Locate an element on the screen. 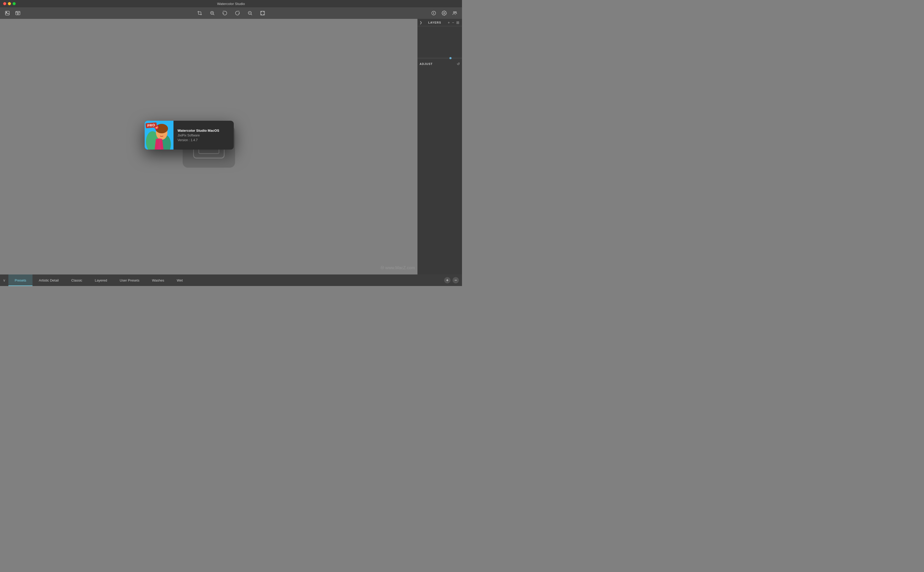 This screenshot has width=924, height=572. adjust-title: ADJUST is located at coordinates (426, 64).